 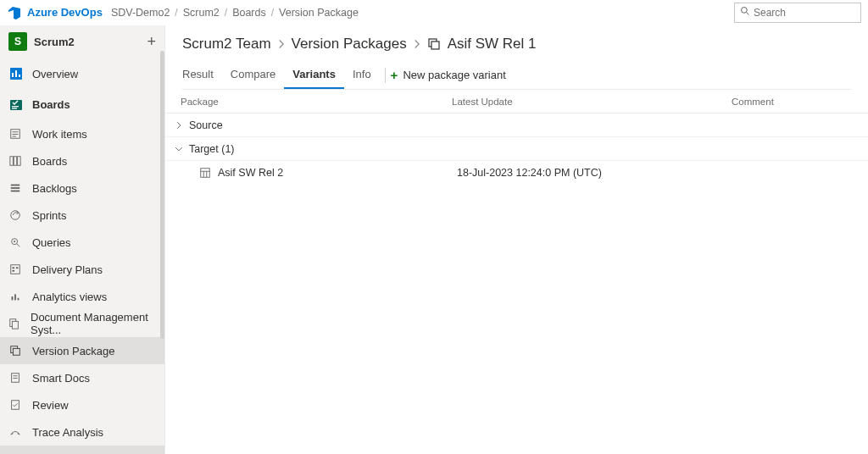 I want to click on sidebar-section-label: Overview, so click(x=55, y=75).